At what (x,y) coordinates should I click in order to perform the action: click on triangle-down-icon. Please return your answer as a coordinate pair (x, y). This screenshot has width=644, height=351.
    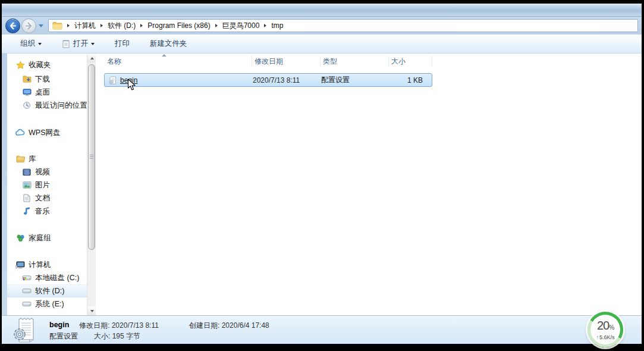
    Looking at the image, I should click on (92, 311).